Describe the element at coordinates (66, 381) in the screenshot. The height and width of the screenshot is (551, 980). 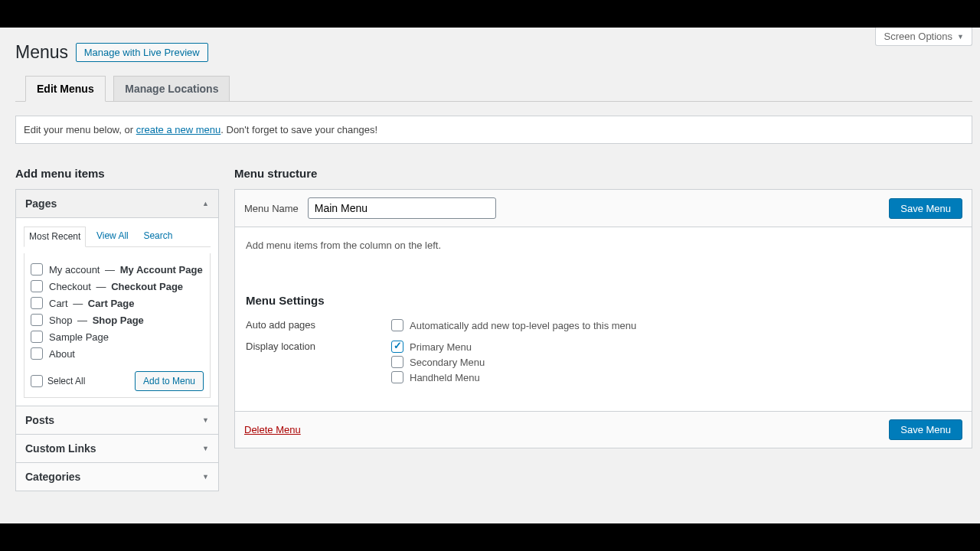
I see `select-all-label: Select All` at that location.